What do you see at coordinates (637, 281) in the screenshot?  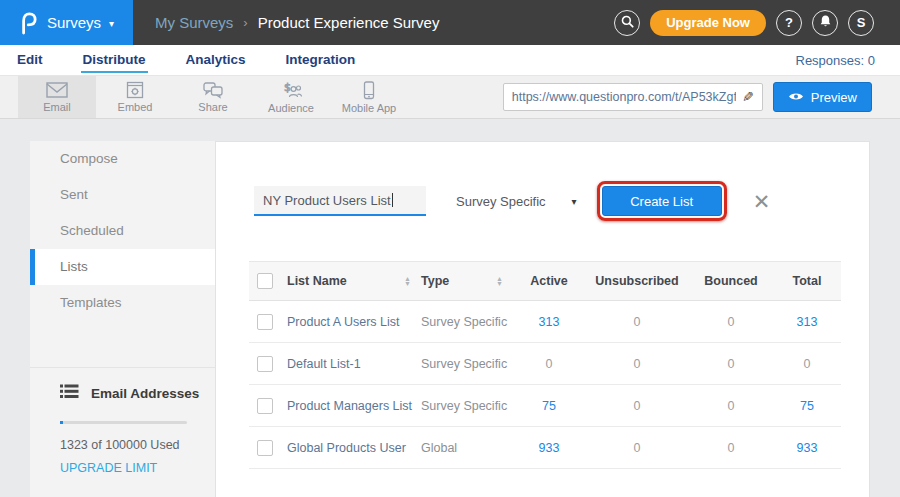 I see `header-unsubscribed: Unsubscribed` at bounding box center [637, 281].